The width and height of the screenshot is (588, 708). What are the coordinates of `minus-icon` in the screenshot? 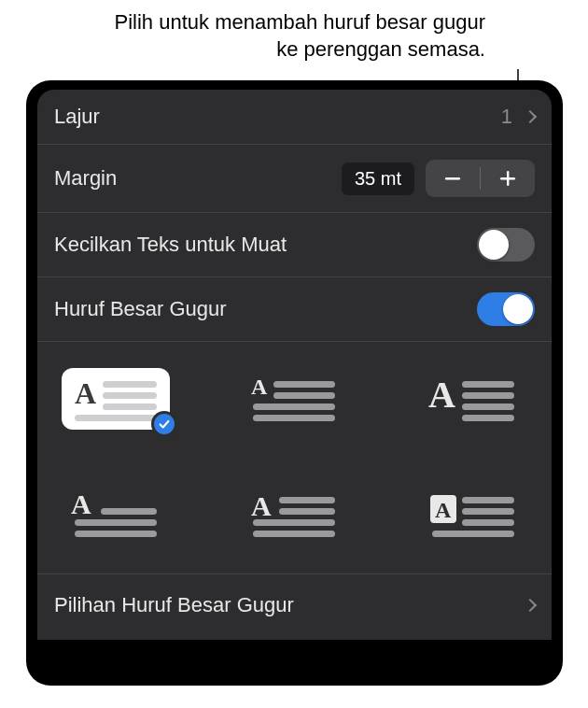 It's located at (453, 178).